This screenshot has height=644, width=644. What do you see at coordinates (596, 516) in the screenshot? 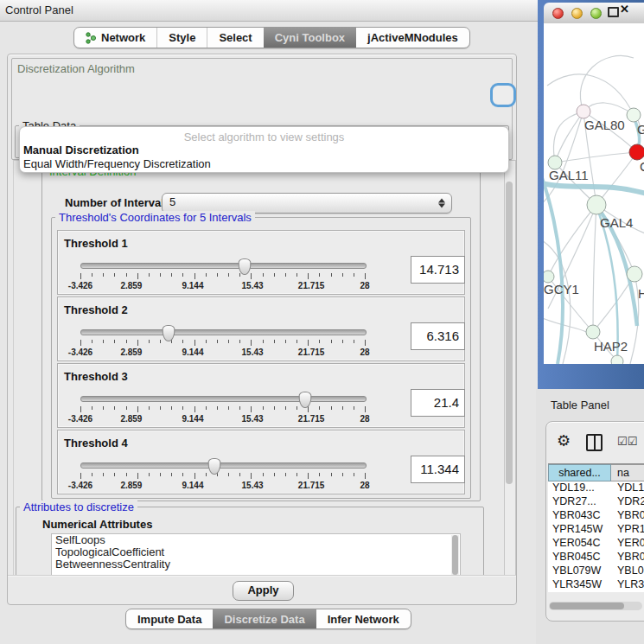
I see `table-row: YBR043CYBR0` at bounding box center [596, 516].